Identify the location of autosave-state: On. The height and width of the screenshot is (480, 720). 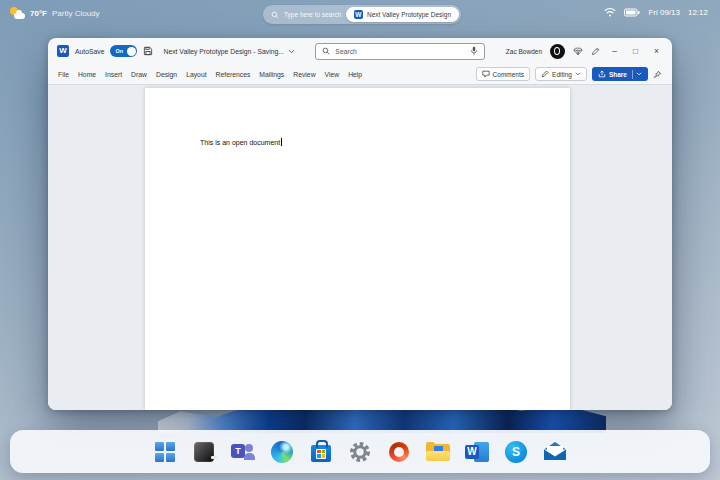
(119, 51).